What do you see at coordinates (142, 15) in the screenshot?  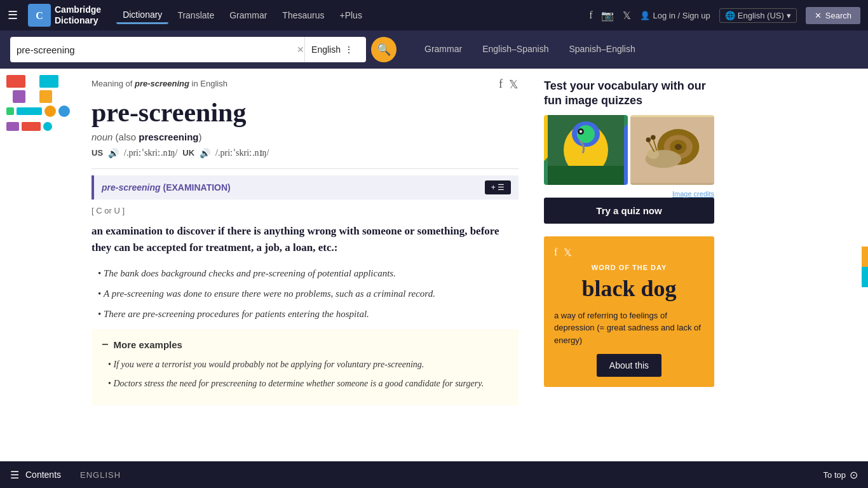 I see `nav-dictionary: Dictionary` at bounding box center [142, 15].